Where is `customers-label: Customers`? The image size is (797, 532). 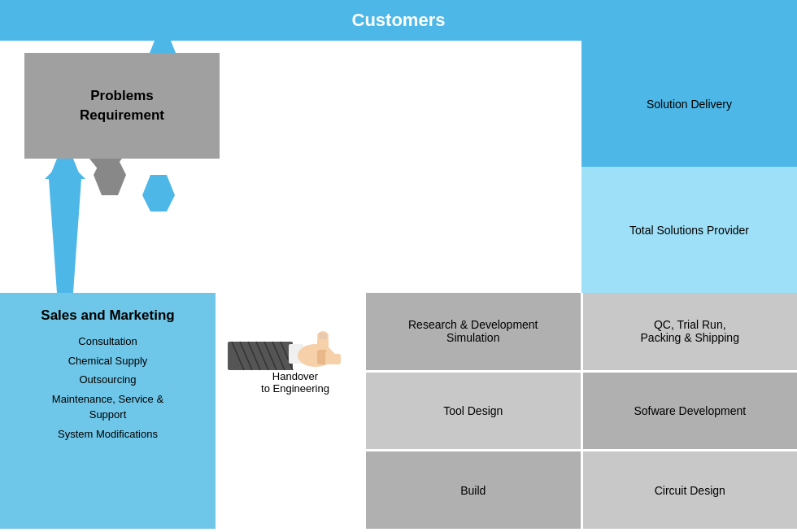 customers-label: Customers is located at coordinates (398, 20).